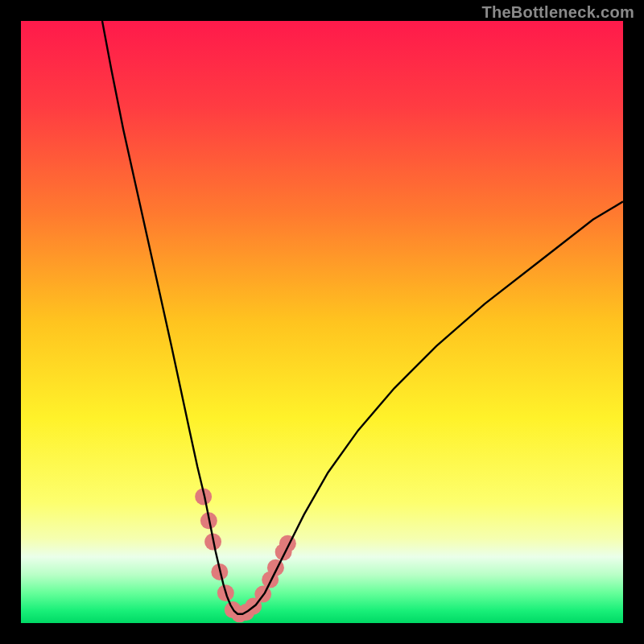 This screenshot has height=644, width=644. What do you see at coordinates (246, 555) in the screenshot?
I see `highlight-markers` at bounding box center [246, 555].